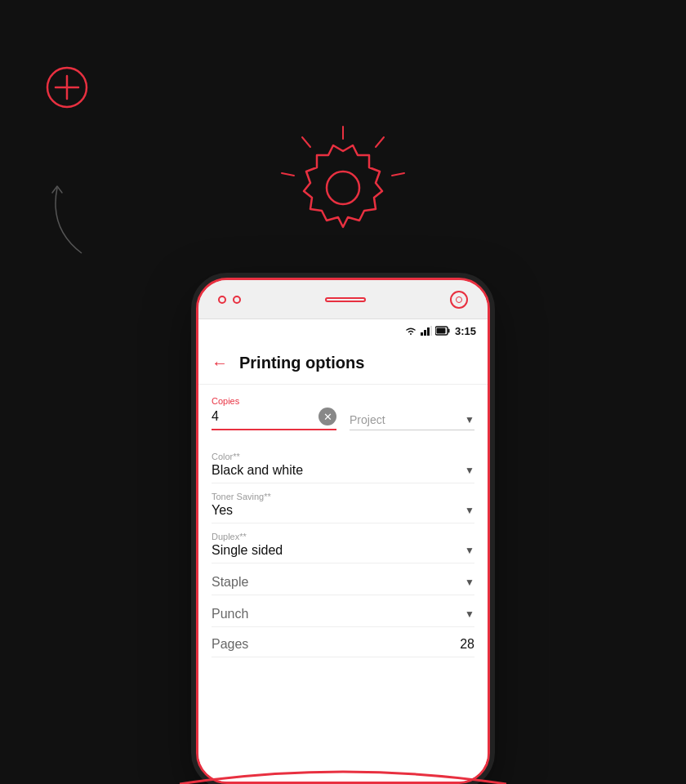 This screenshot has width=686, height=784. What do you see at coordinates (220, 363) in the screenshot?
I see `back-button: ←` at bounding box center [220, 363].